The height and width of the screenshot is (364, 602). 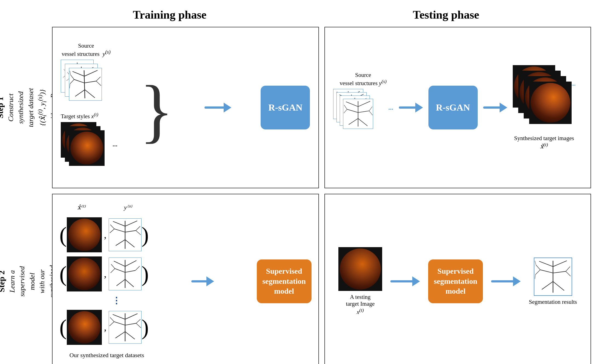 What do you see at coordinates (85, 84) in the screenshot?
I see `tl-vessel-stack` at bounding box center [85, 84].